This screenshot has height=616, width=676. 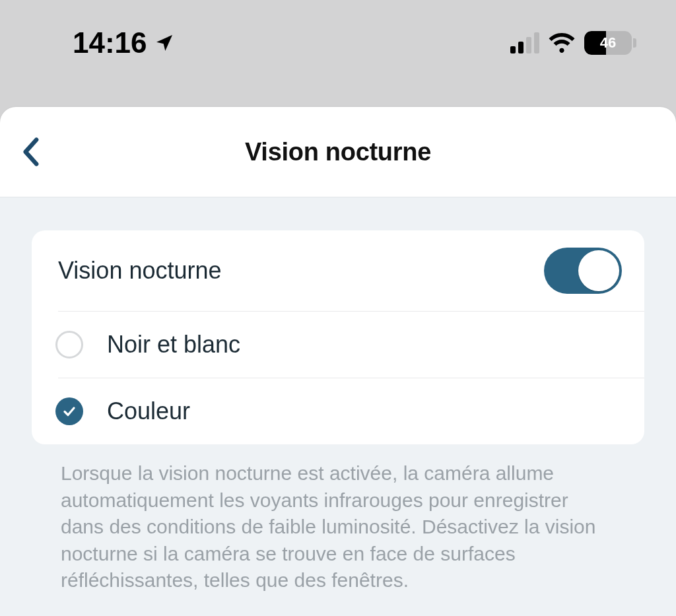 I want to click on radio-checked-icon, so click(x=69, y=411).